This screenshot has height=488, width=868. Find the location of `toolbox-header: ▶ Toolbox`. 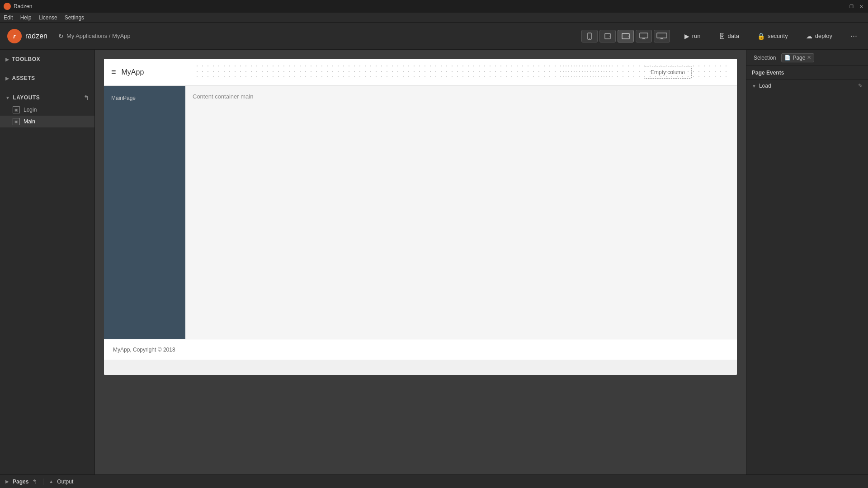

toolbox-header: ▶ Toolbox is located at coordinates (47, 59).